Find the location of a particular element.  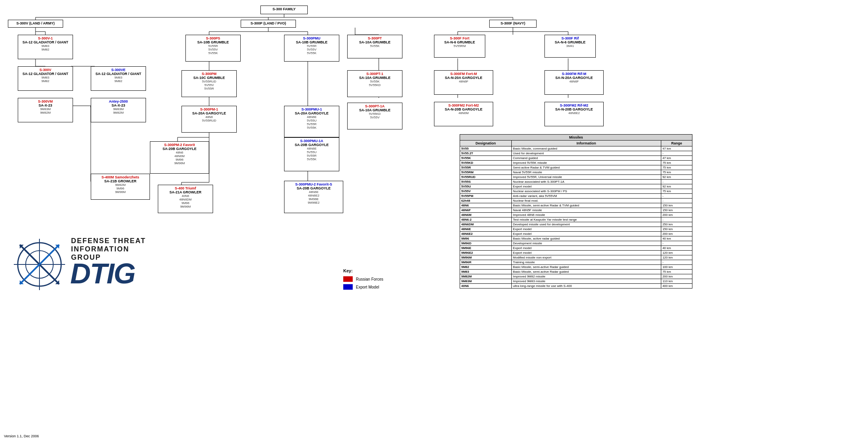

missile-designation: 9M82 is located at coordinates (486, 267).